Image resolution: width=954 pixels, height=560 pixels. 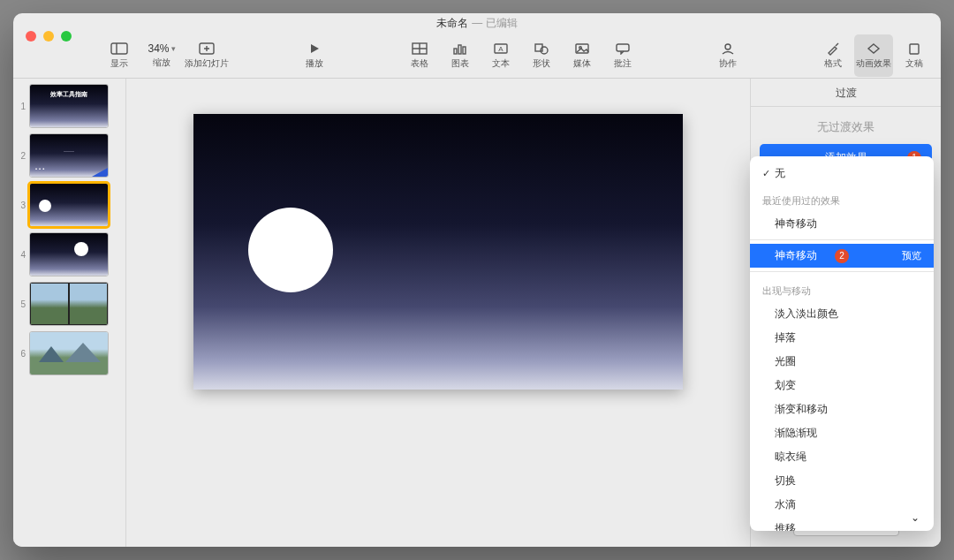 What do you see at coordinates (70, 313) in the screenshot?
I see `slide-navigator: 1效率工具指南 2———••• 3 4 5 6` at bounding box center [70, 313].